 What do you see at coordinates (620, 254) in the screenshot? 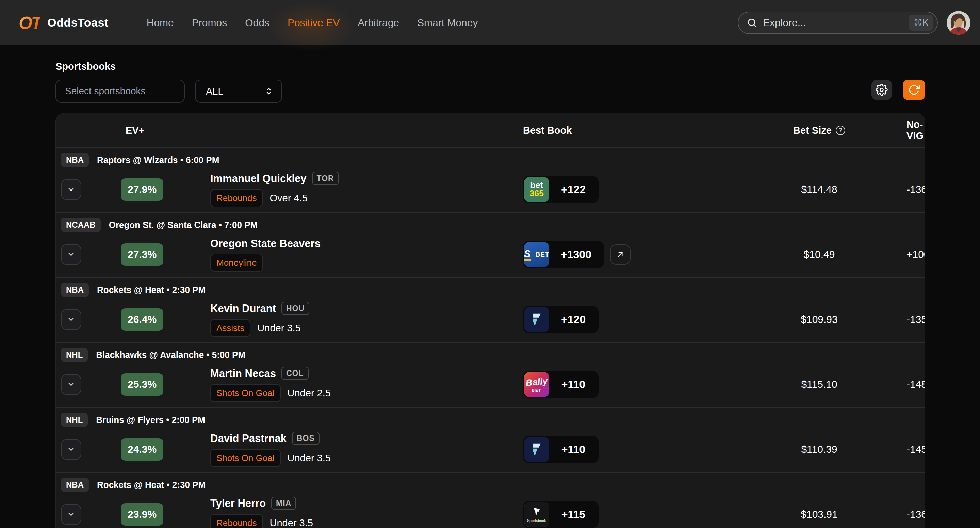
I see `open-book-link-button` at bounding box center [620, 254].